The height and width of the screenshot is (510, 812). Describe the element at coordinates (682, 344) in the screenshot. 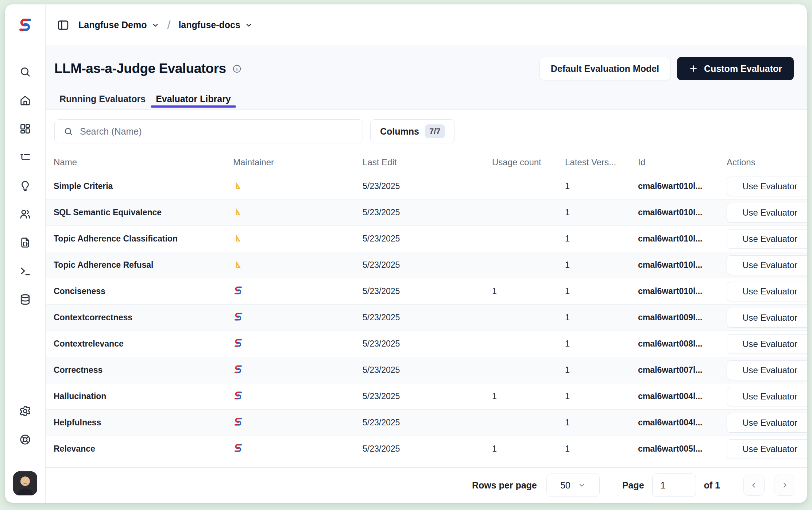

I see `evaluator-id-cell: cmal6wart008l...` at that location.